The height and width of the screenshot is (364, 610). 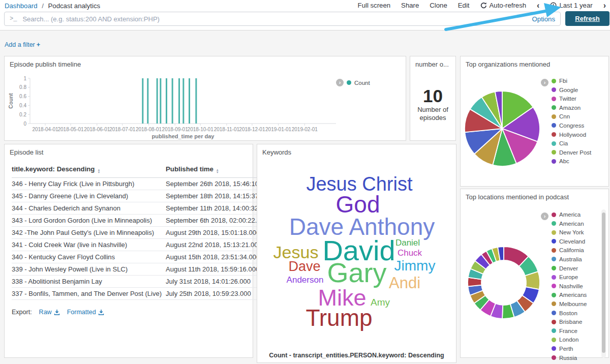 I want to click on organizations-legend: FbiGoogleTwitterAmazonCnnCongressHollywo…, so click(x=571, y=121).